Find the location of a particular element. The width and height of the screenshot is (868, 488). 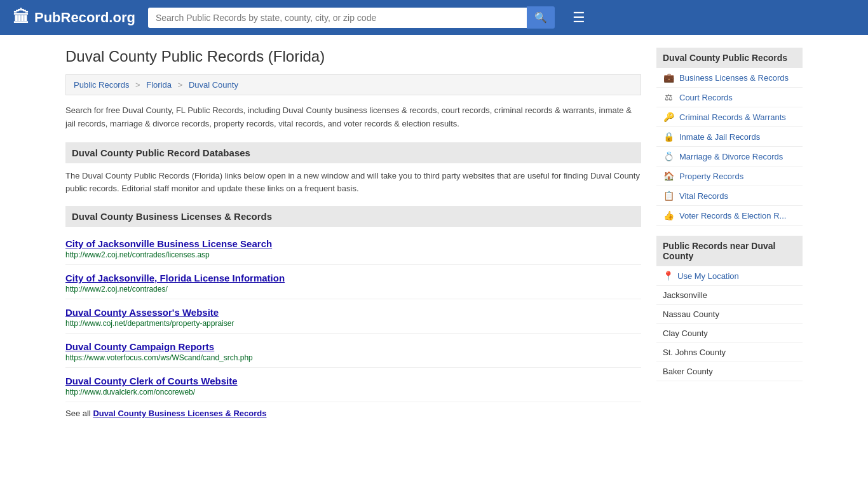

breadcrumb-public-records: Public Records is located at coordinates (102, 85).